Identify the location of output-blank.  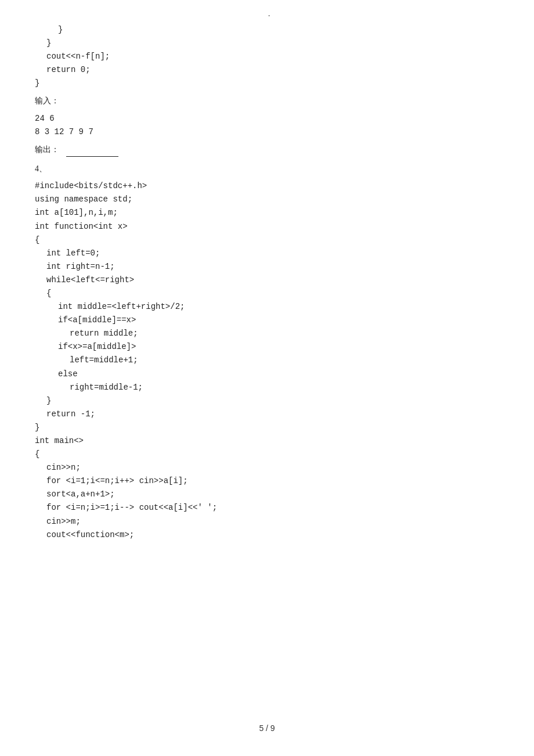
(92, 157).